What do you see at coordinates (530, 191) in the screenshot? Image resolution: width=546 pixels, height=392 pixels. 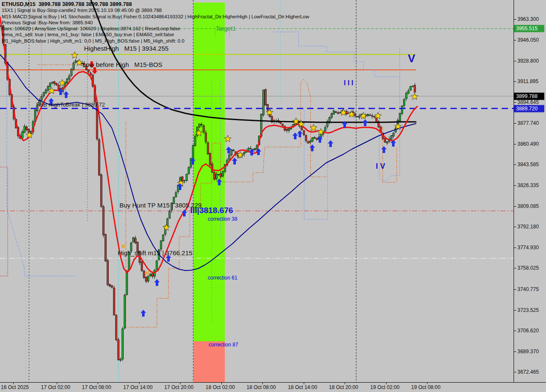 I see `price-axis: 3963.3003946.0503928.8003911.8953894.645…` at bounding box center [530, 191].